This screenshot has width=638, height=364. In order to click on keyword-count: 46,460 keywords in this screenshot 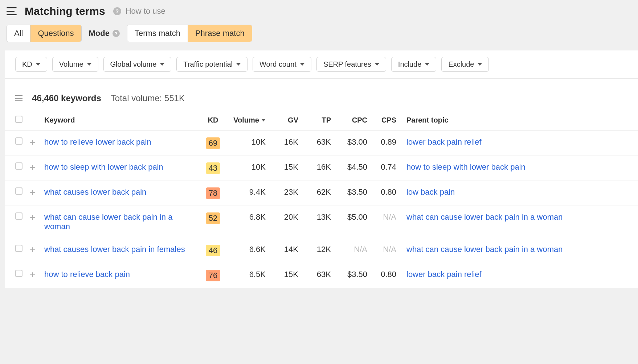, I will do `click(67, 98)`.